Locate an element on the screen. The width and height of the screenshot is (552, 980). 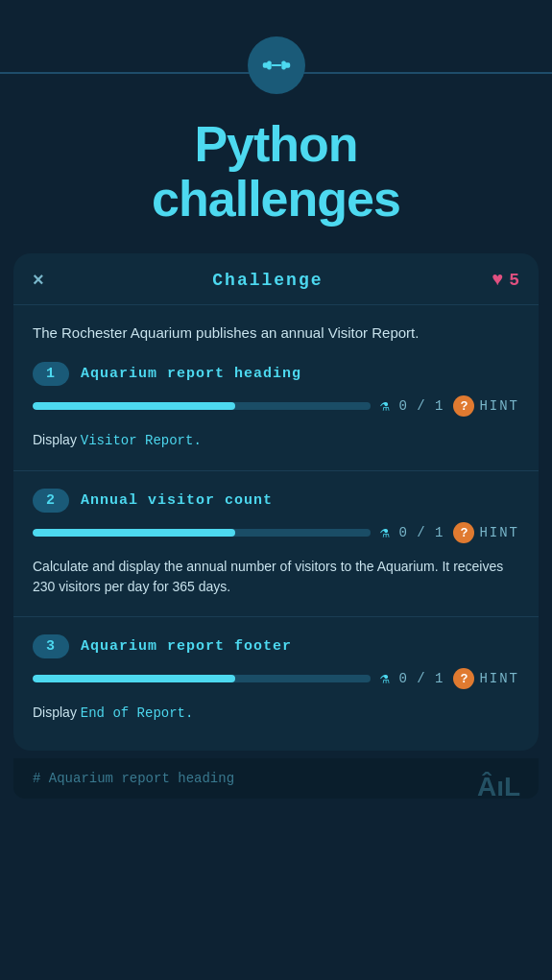
challenge-2-number: 2 is located at coordinates (51, 501).